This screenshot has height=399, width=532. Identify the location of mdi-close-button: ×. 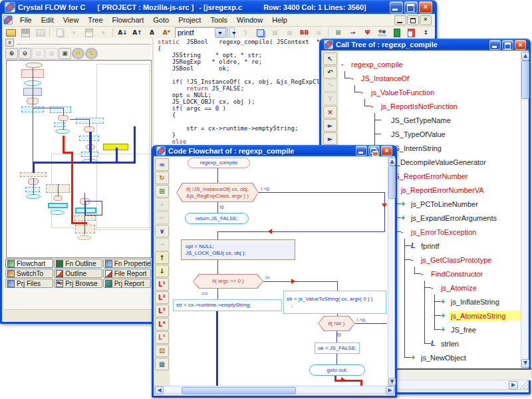
(426, 20).